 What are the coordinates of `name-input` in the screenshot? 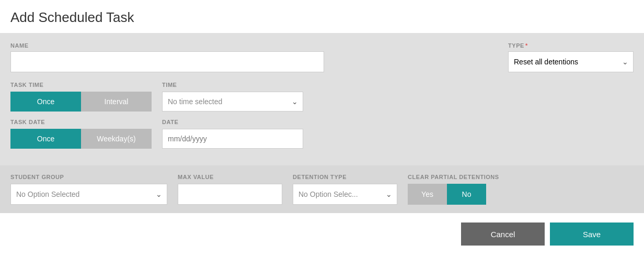 It's located at (167, 62).